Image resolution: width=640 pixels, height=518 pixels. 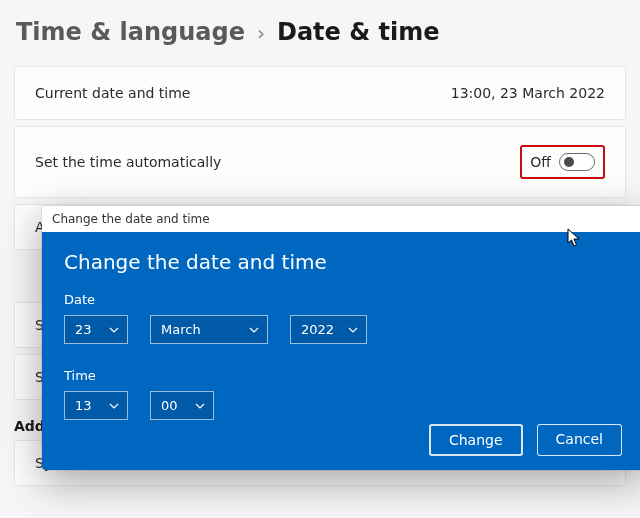 What do you see at coordinates (320, 33) in the screenshot?
I see `breadcrumb: Time & language › Date & time` at bounding box center [320, 33].